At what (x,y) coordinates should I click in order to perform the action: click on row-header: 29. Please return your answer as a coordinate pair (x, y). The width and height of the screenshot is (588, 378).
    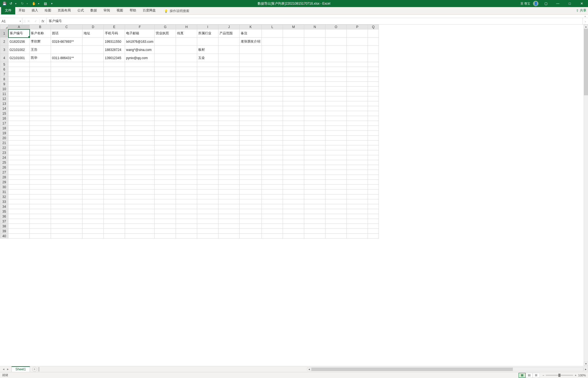
    Looking at the image, I should click on (4, 182).